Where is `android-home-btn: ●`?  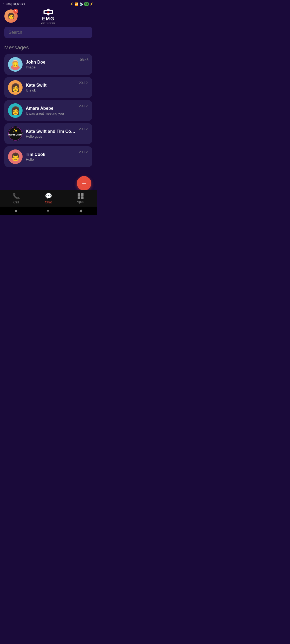
android-home-btn: ● is located at coordinates (48, 211).